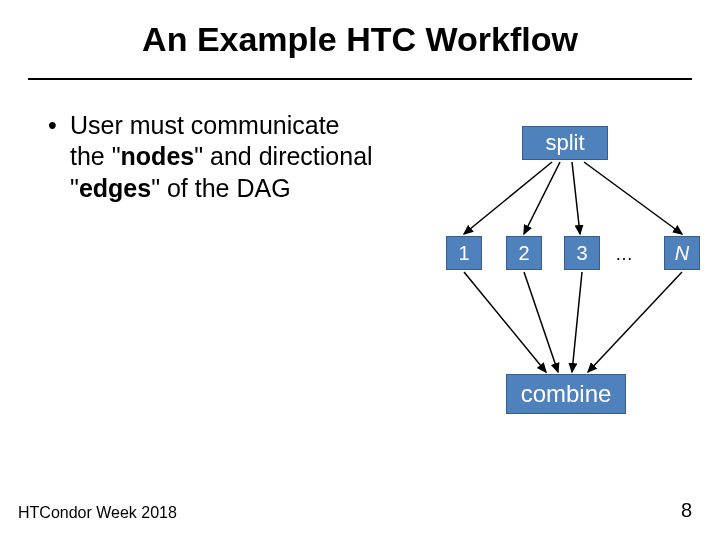 The width and height of the screenshot is (720, 540). Describe the element at coordinates (213, 157) in the screenshot. I see `bullet-list: User must communicate the "nodes" and di…` at that location.